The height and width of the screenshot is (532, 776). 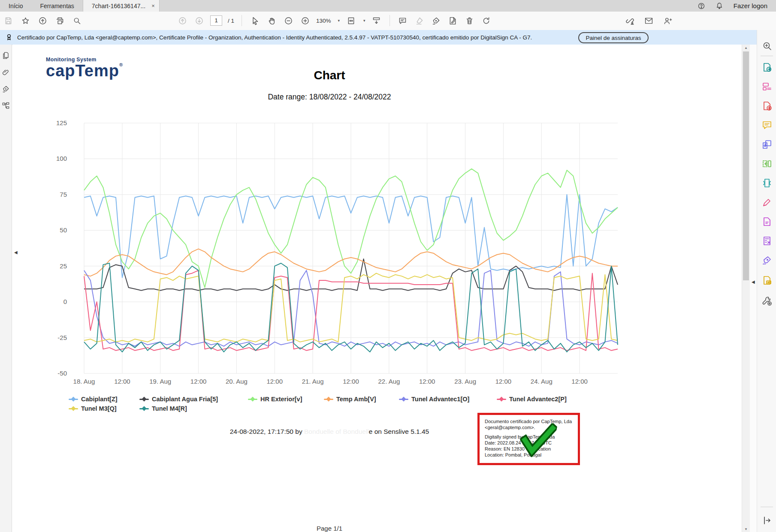 I want to click on login-button: Fazer logon, so click(x=751, y=6).